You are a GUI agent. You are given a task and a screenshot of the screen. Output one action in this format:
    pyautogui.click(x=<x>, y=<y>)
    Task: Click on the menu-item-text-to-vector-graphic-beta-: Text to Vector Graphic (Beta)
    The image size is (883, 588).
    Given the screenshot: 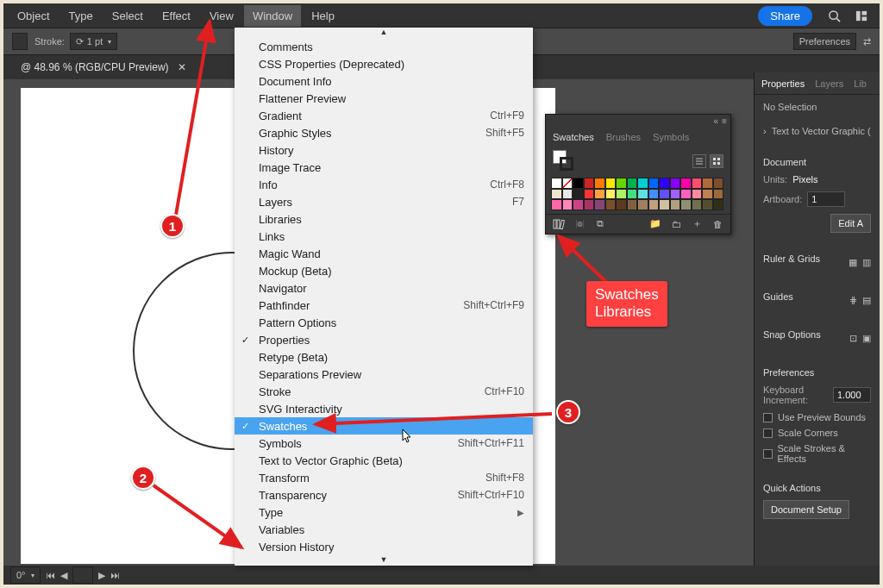 What is the action you would take?
    pyautogui.click(x=384, y=460)
    